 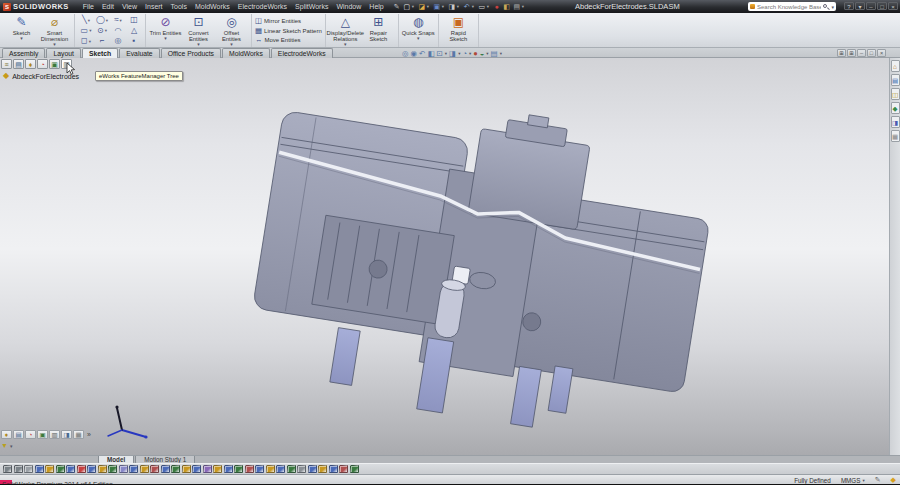 I want to click on maximize-button: □, so click(x=882, y=6).